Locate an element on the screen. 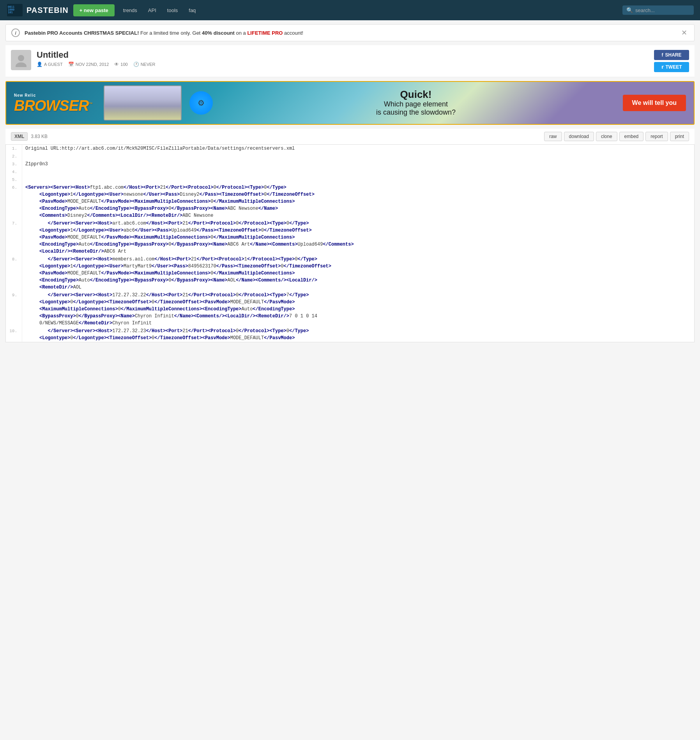 Image resolution: width=700 pixels, height=740 pixels. search-box: 🔍 is located at coordinates (658, 10).